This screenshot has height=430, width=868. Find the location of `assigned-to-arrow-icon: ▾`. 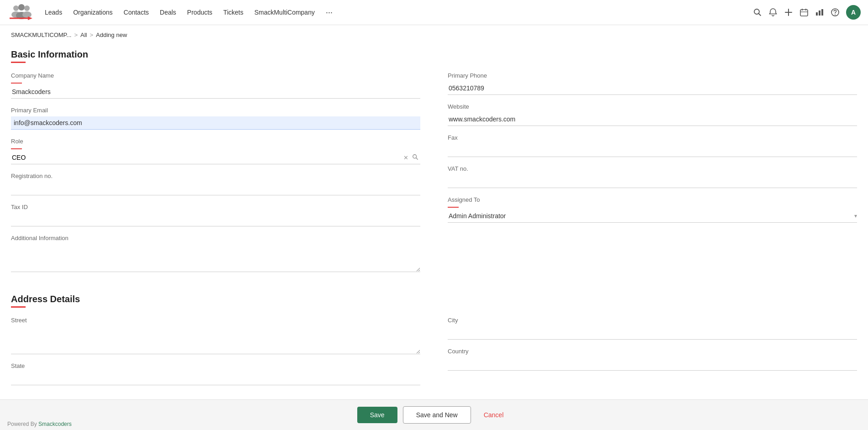

assigned-to-arrow-icon: ▾ is located at coordinates (856, 216).